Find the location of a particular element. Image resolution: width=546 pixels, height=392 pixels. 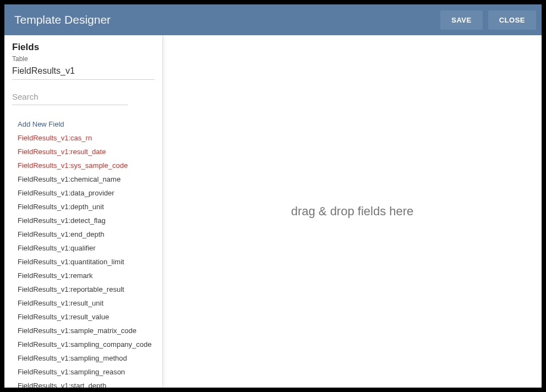

field-item: FieldResults_v1:remark is located at coordinates (86, 275).